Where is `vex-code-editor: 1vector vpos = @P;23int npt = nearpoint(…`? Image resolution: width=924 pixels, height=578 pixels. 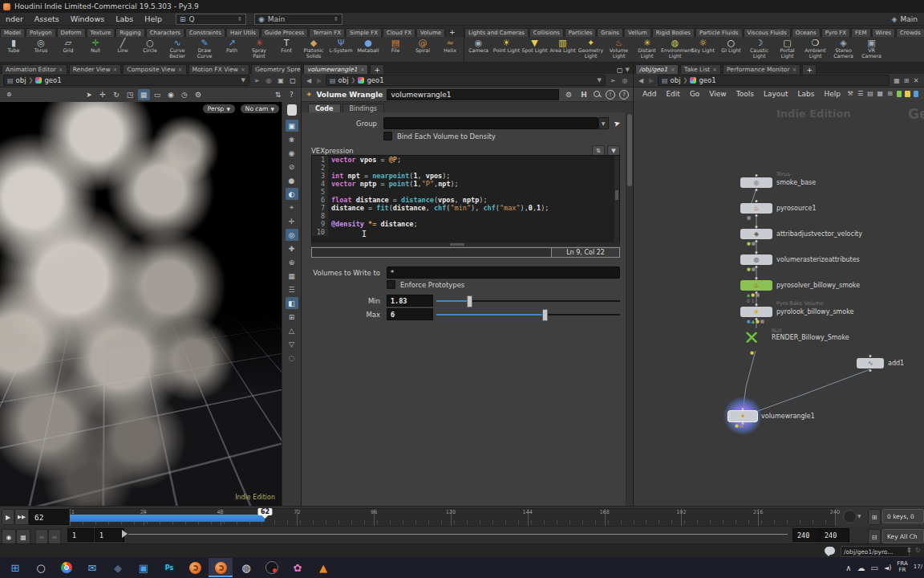
vex-code-editor: 1vector vpos = @P;23int npt = nearpoint(… is located at coordinates (465, 199).